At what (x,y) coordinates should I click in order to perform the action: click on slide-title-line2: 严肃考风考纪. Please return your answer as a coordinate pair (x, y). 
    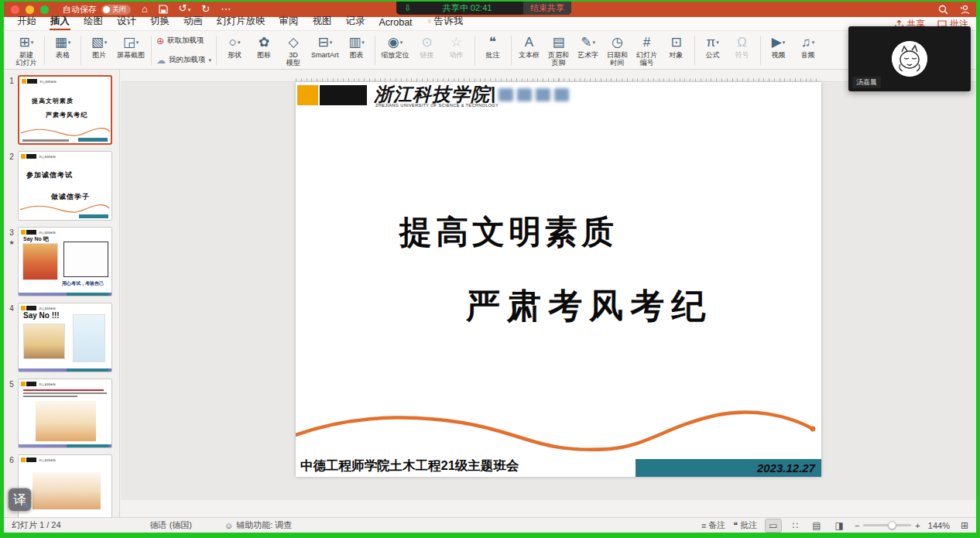
    Looking at the image, I should click on (589, 307).